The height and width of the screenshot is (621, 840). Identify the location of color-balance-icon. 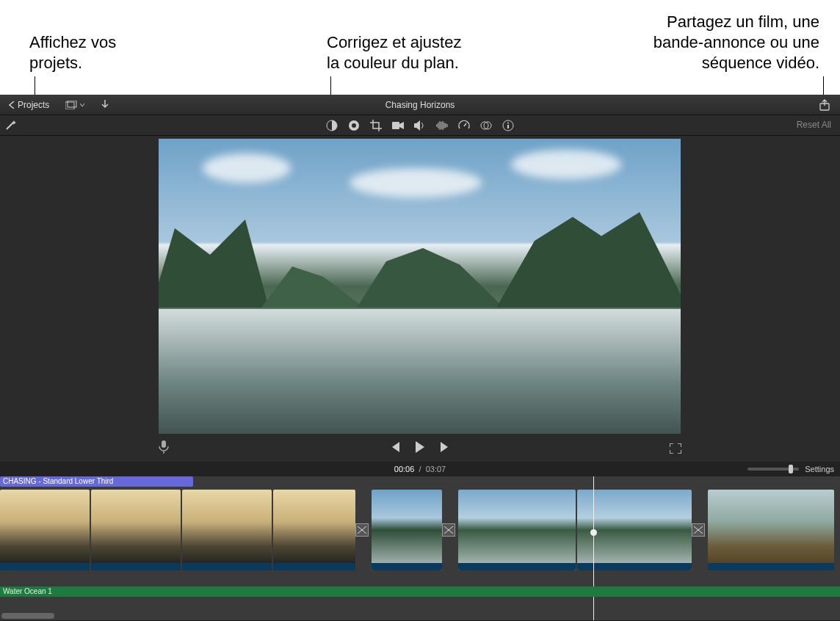
(332, 126).